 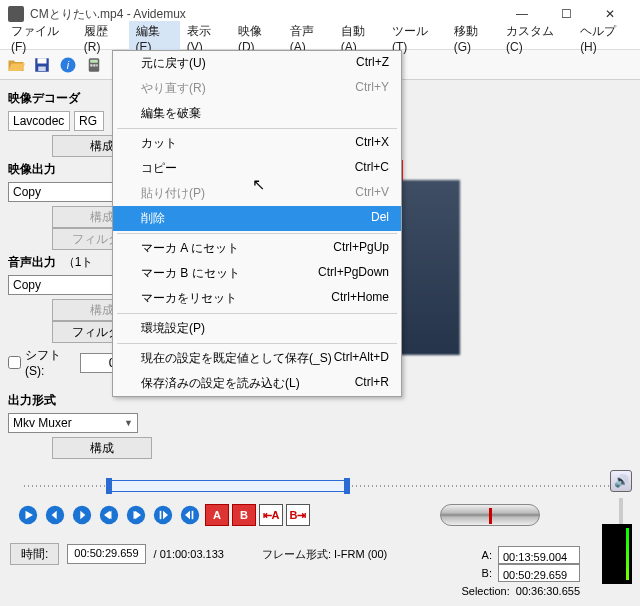 What do you see at coordinates (257, 194) in the screenshot?
I see `edit-paste: 貼り付け(P)Ctrl+V` at bounding box center [257, 194].